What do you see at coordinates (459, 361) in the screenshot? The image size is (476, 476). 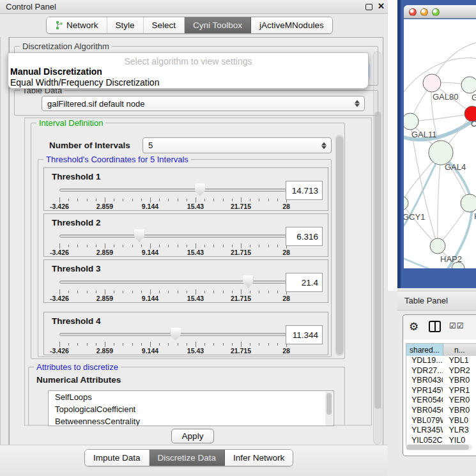 I see `cell-name: YDL1` at bounding box center [459, 361].